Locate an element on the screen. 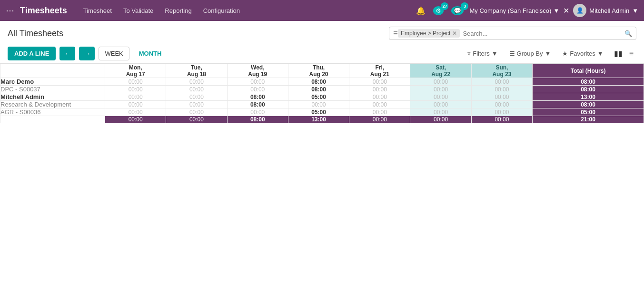 The image size is (644, 304). search-tag-remove: ✕ is located at coordinates (455, 33).